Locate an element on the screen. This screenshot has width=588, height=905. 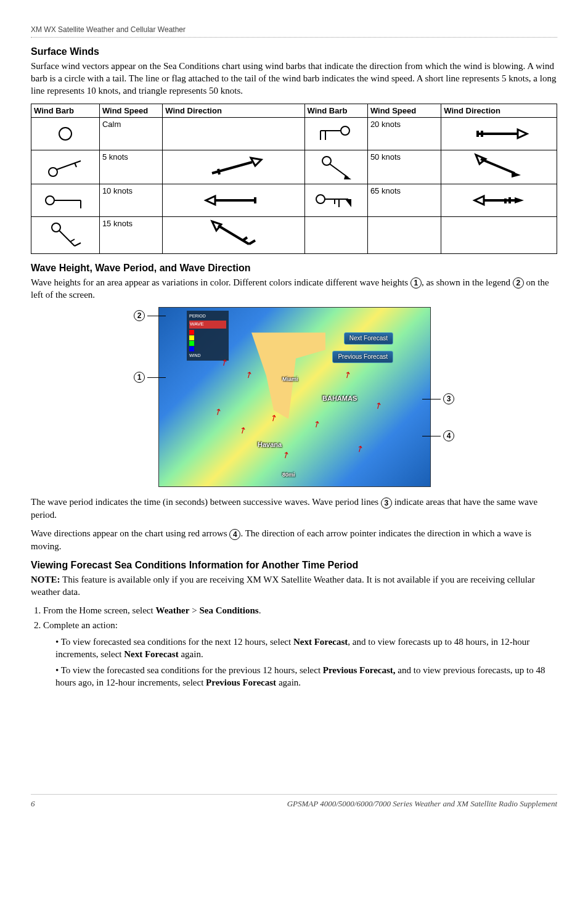
label-bahamas: BAHAMAS is located at coordinates (340, 398).